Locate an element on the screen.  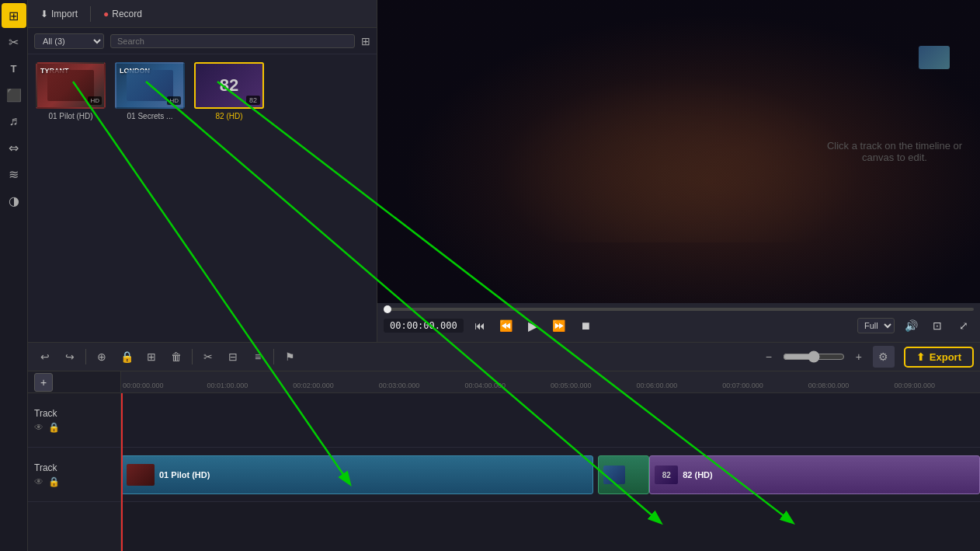
playhead-line is located at coordinates (122, 473).